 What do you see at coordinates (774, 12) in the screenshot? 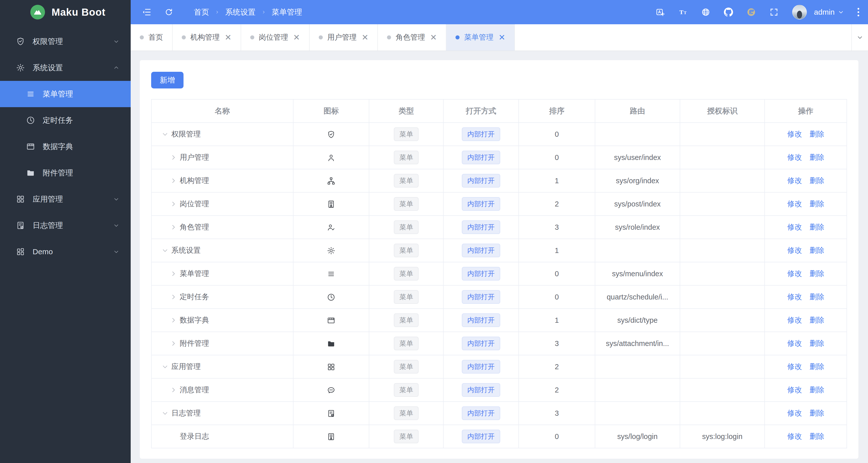
I see `fullscreen-icon` at bounding box center [774, 12].